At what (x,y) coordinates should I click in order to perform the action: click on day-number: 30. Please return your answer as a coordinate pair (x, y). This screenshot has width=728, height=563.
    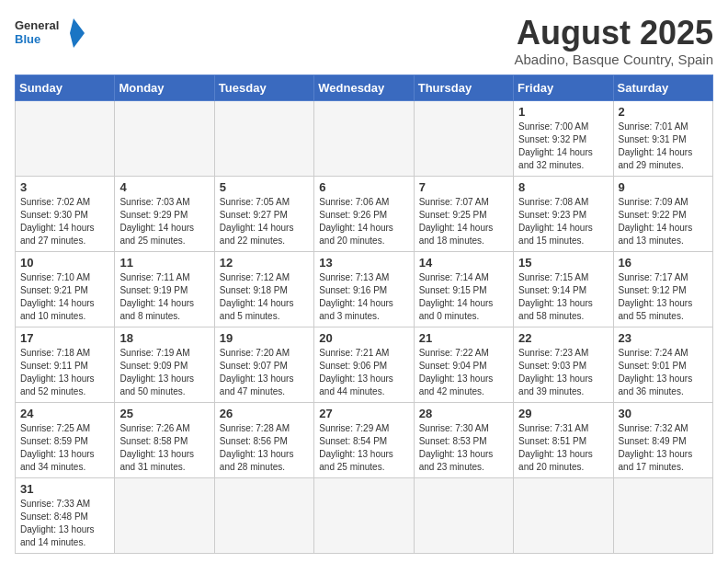
    Looking at the image, I should click on (664, 414).